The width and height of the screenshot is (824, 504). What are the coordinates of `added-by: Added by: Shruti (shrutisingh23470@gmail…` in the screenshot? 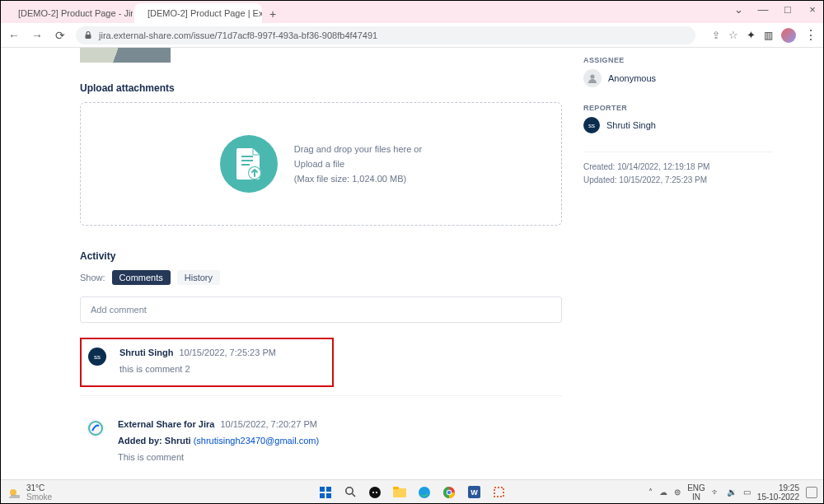 It's located at (336, 441).